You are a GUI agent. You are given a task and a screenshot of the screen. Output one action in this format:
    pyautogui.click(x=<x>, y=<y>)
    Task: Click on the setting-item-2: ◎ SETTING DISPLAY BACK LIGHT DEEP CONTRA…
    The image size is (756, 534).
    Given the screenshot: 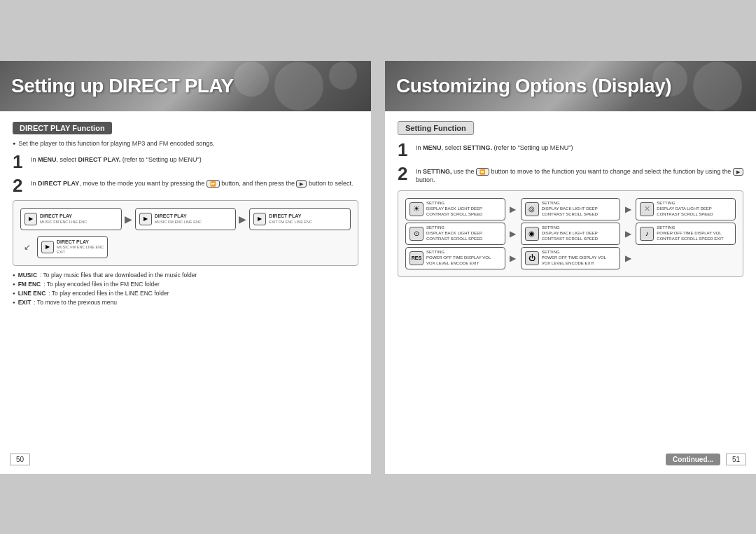 What is the action you would take?
    pyautogui.click(x=571, y=209)
    